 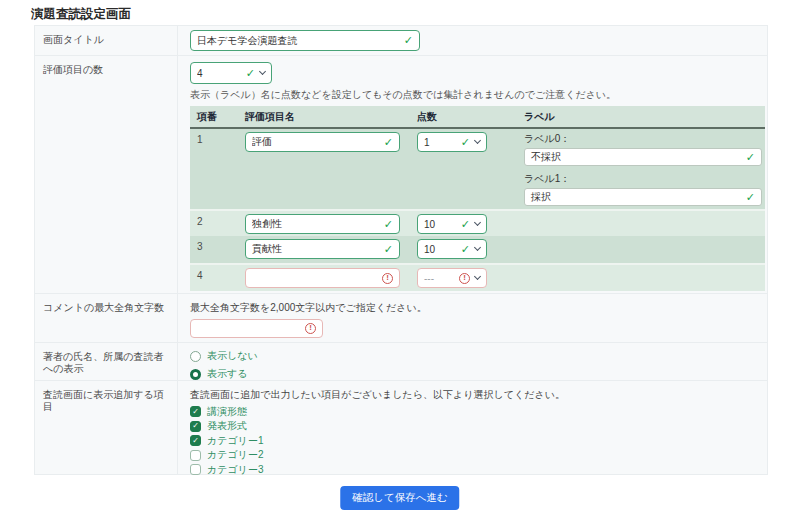 What do you see at coordinates (218, 117) in the screenshot?
I see `header-no: 項番` at bounding box center [218, 117].